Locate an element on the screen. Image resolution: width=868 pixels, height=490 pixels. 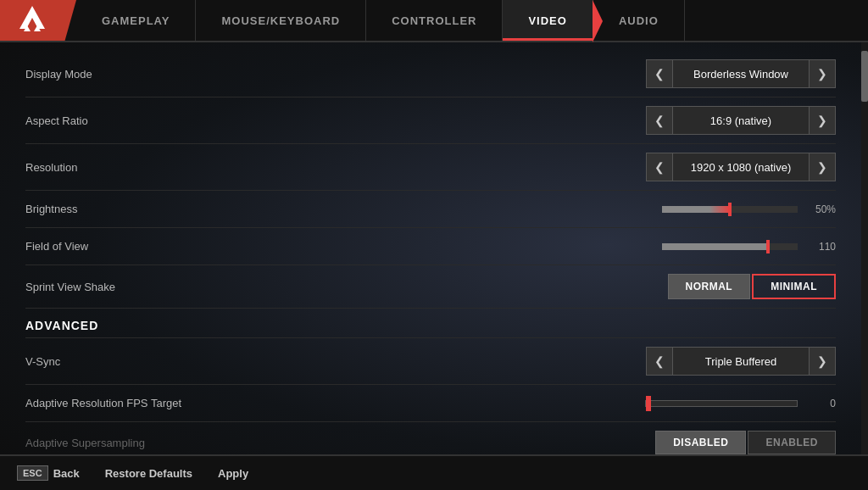
resolution-control: ❮ 1920 x 1080 (native) ❯ is located at coordinates (515, 167).